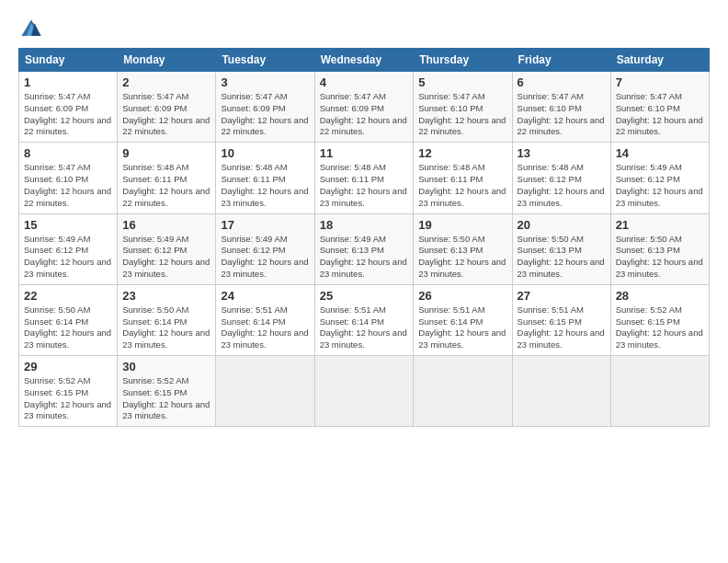 The image size is (728, 563). I want to click on calendar-cell: 22Sunrise: 5:50 AMSunset: 6:14 PMDayligh…, so click(68, 320).